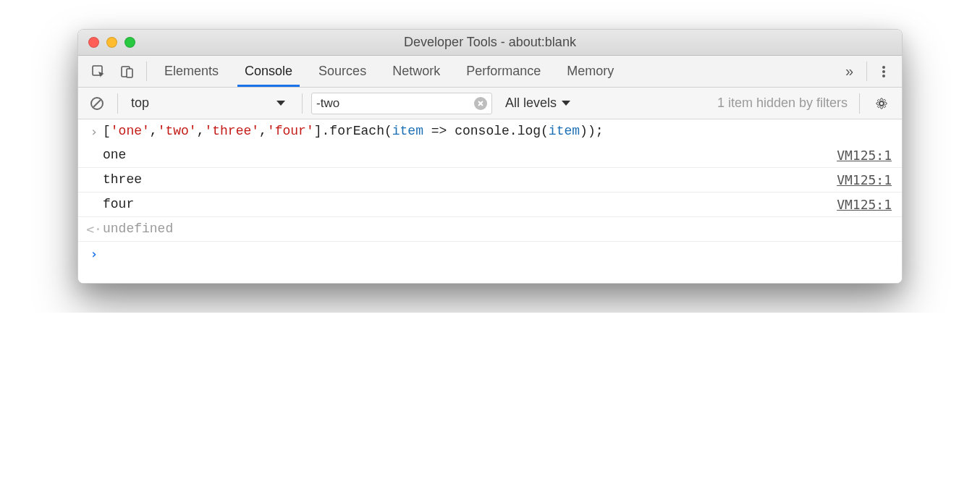 The width and height of the screenshot is (980, 482). What do you see at coordinates (94, 132) in the screenshot?
I see `input-prompt-icon: ›` at bounding box center [94, 132].